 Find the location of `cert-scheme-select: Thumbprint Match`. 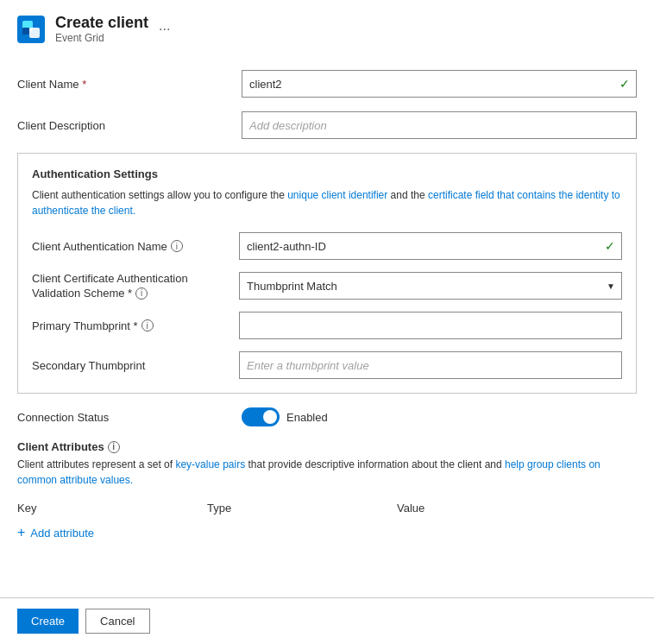

cert-scheme-select: Thumbprint Match is located at coordinates (431, 286).